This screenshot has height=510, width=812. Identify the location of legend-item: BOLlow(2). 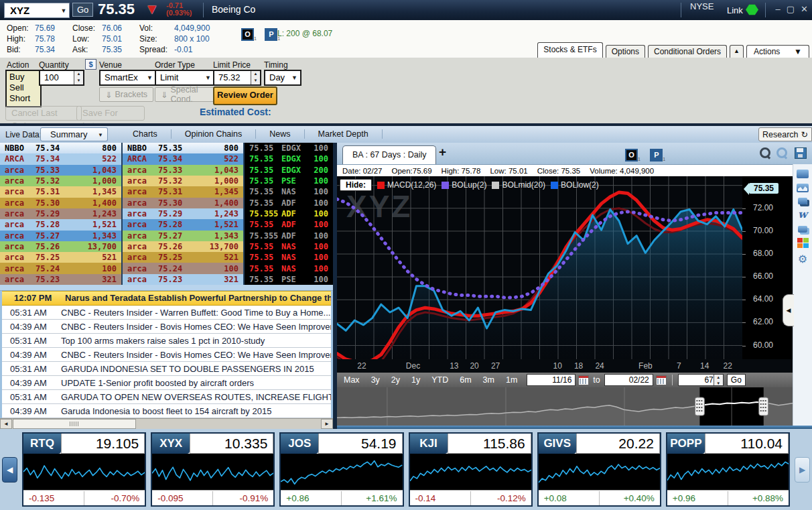
(575, 185).